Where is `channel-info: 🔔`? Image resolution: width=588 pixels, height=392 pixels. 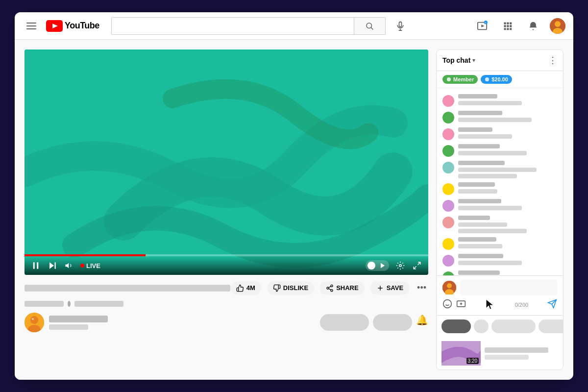 channel-info: 🔔 is located at coordinates (226, 321).